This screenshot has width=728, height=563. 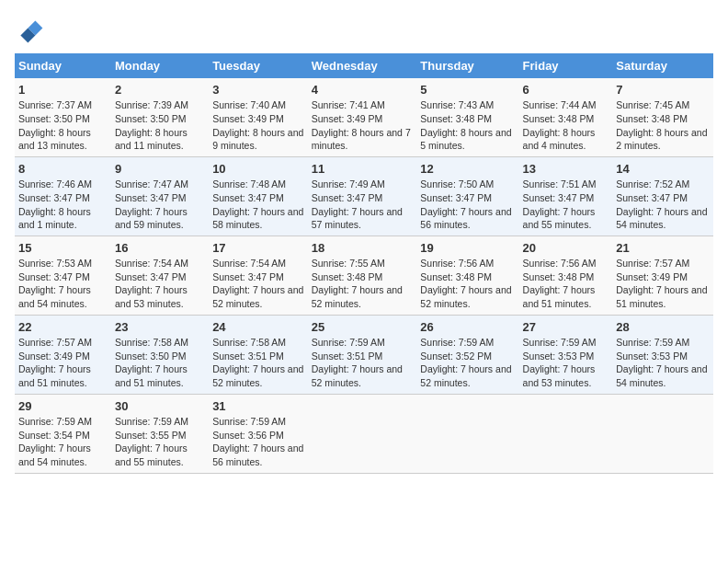 I want to click on calendar-cell: 7 Sunrise: 7:45 AM Sunset: 3:48 PM Dayli…, so click(x=663, y=118).